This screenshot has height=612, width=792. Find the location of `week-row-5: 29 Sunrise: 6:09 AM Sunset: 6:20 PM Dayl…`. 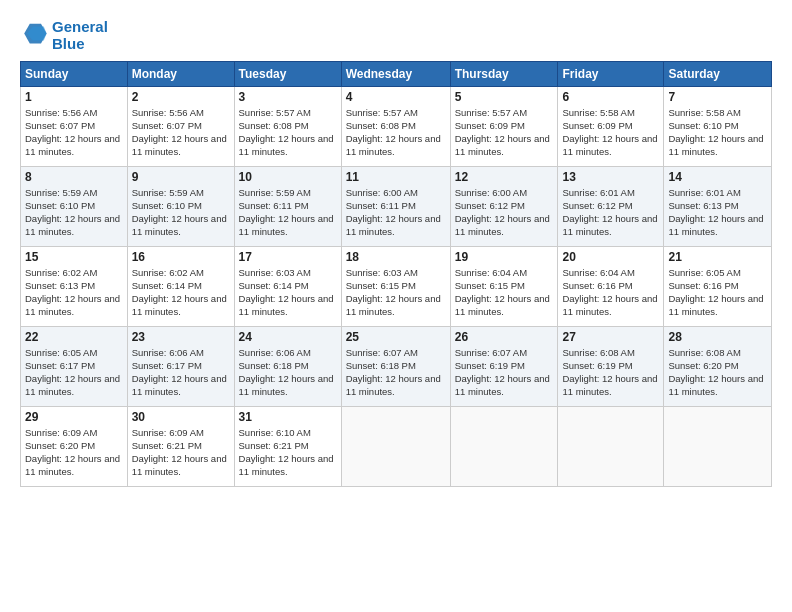

week-row-5: 29 Sunrise: 6:09 AM Sunset: 6:20 PM Dayl… is located at coordinates (396, 446).